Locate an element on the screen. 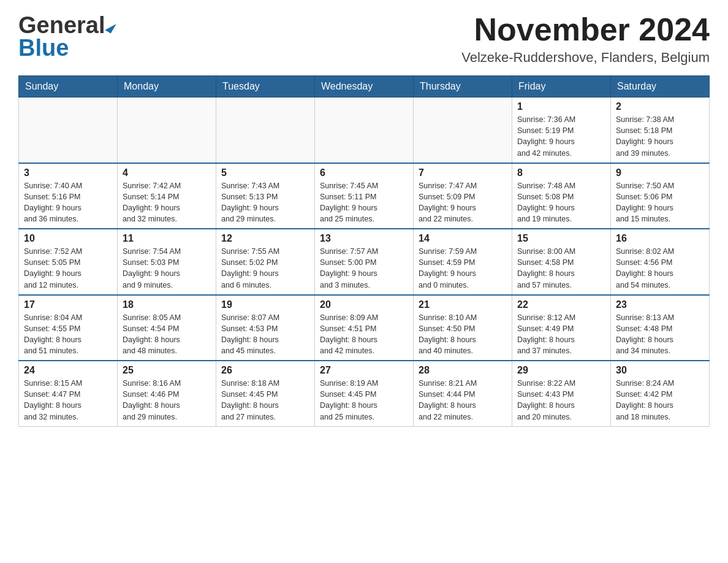  table-row: 21Sunrise: 8:10 AMSunset: 4:50 PMDayligh… is located at coordinates (463, 328).